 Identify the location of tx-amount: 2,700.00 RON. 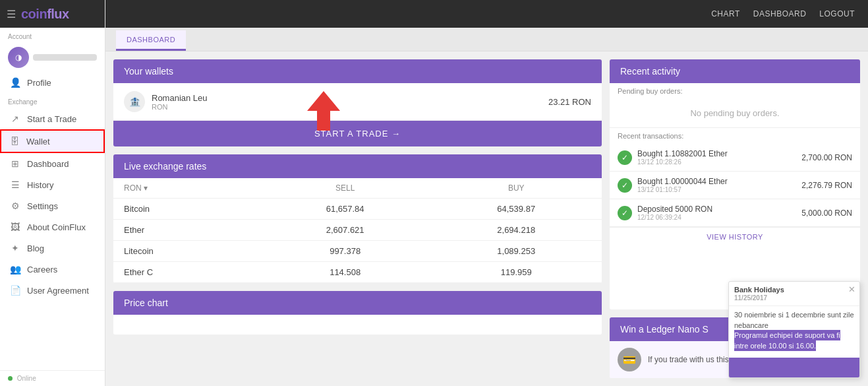
(826, 158).